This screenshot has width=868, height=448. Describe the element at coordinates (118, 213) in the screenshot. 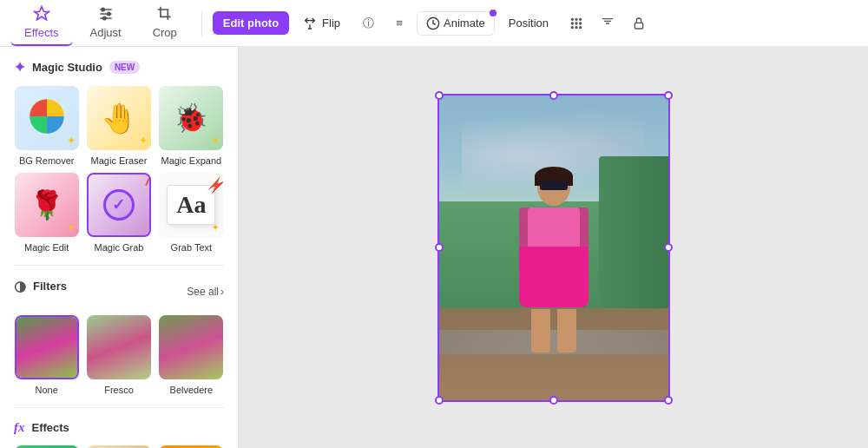

I see `magic-grab-item: ✓ ↗ Magic Grab` at that location.